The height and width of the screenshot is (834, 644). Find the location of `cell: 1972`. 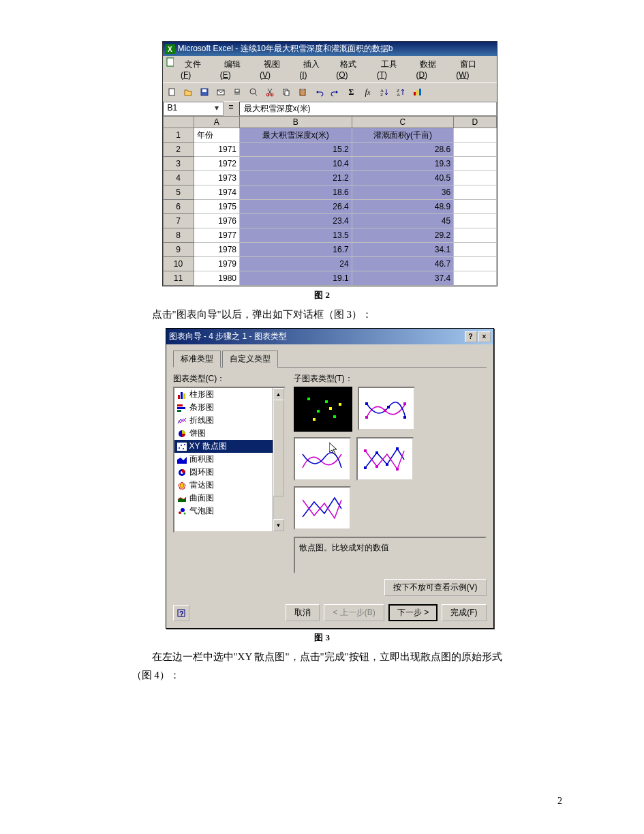

cell: 1972 is located at coordinates (217, 164).